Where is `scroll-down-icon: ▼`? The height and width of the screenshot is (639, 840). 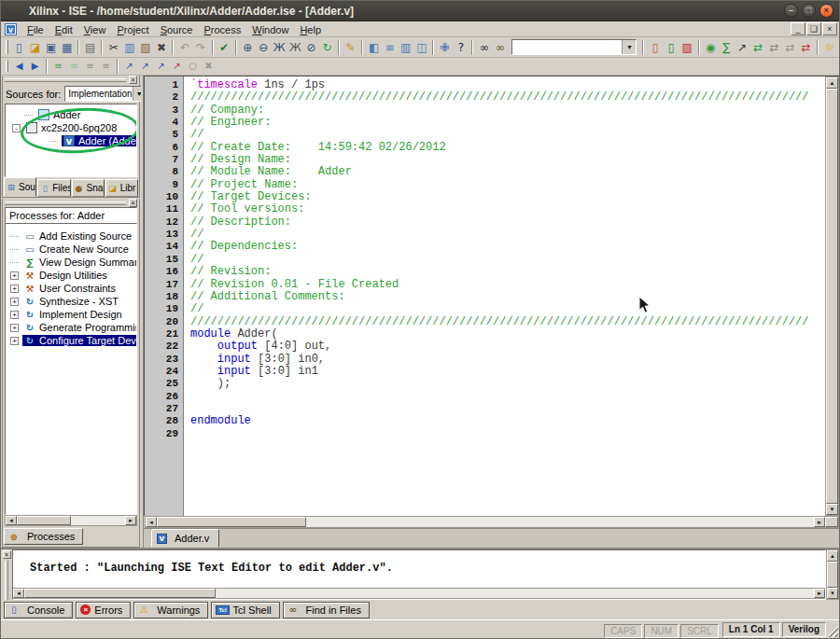 scroll-down-icon: ▼ is located at coordinates (833, 593).